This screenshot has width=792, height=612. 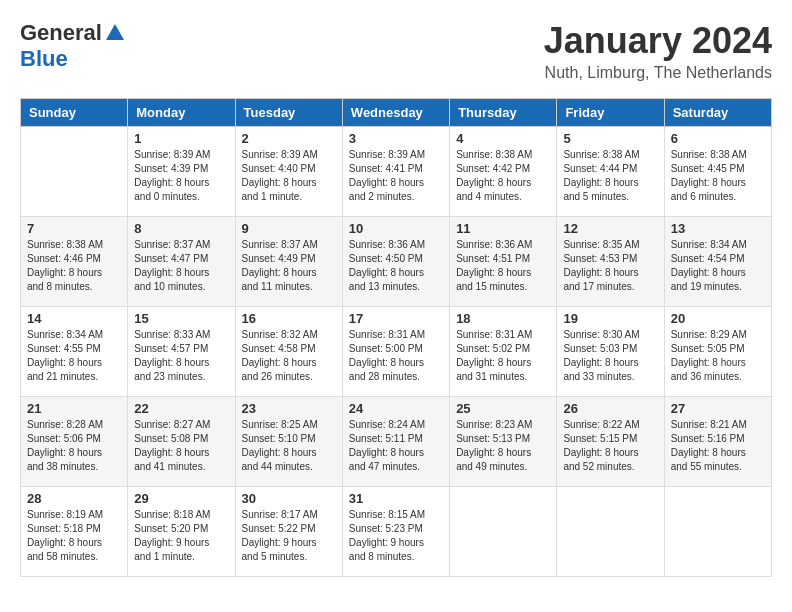 I want to click on title-section: January 2024 Nuth, Limburg, The Netherla…, so click(x=658, y=51).